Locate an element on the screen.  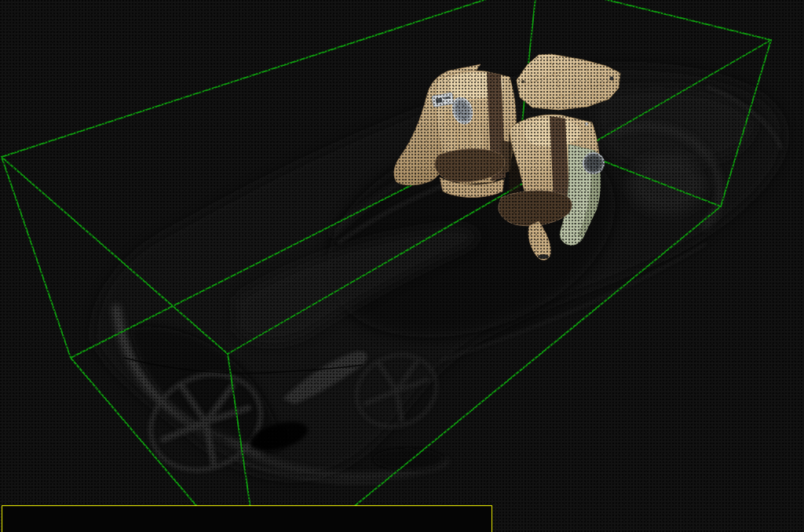
chrome-fleck is located at coordinates (587, 124).